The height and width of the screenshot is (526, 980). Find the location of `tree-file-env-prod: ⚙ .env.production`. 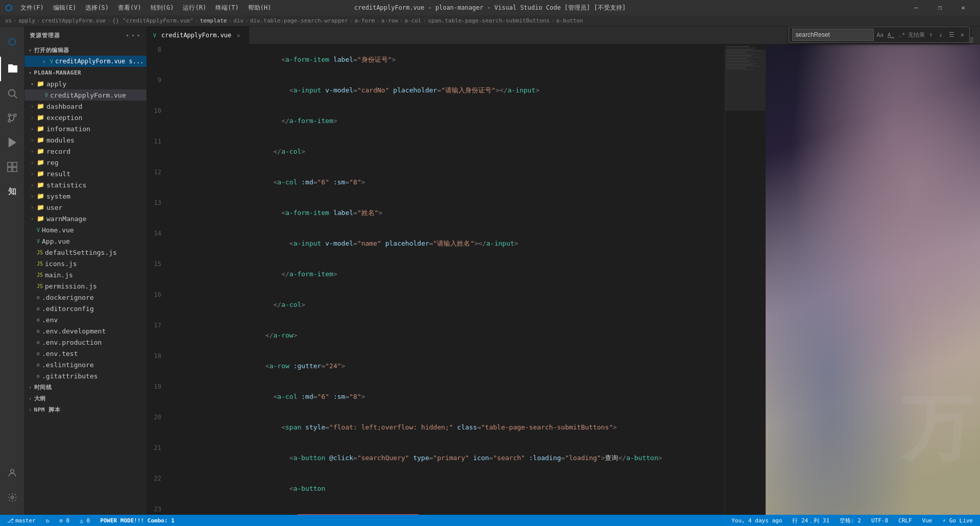

tree-file-env-prod: ⚙ .env.production is located at coordinates (86, 342).